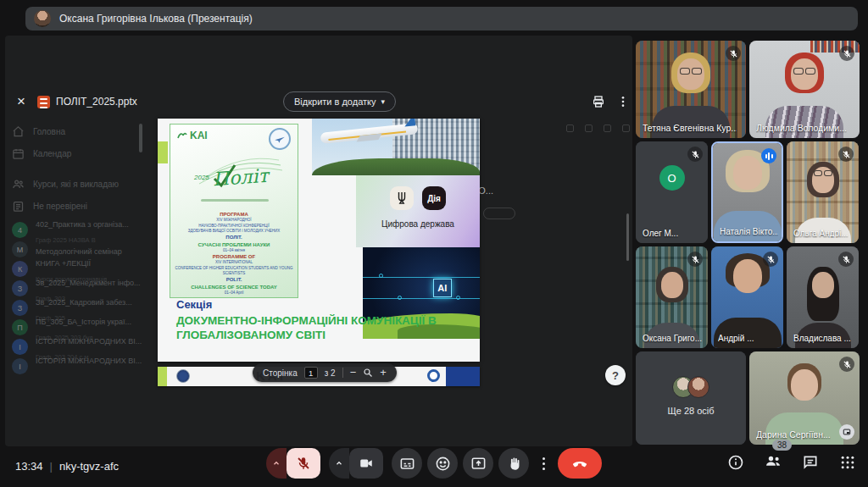 Image resolution: width=868 pixels, height=487 pixels. Describe the element at coordinates (383, 373) in the screenshot. I see `zoom-in-button: +` at that location.